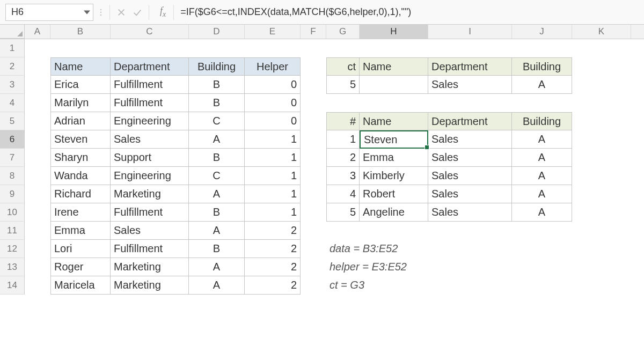 This screenshot has height=338, width=644. I want to click on col-header: G, so click(343, 32).